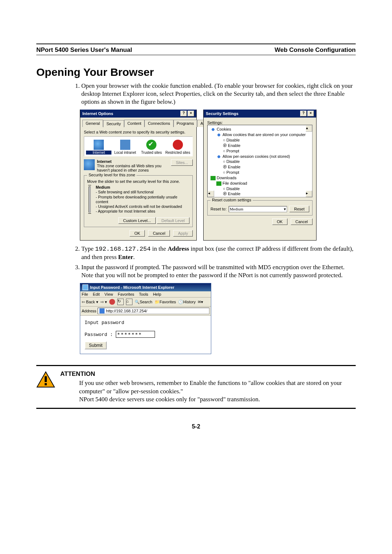  What do you see at coordinates (200, 302) in the screenshot?
I see `mail-icon: ✉▾` at bounding box center [200, 302].